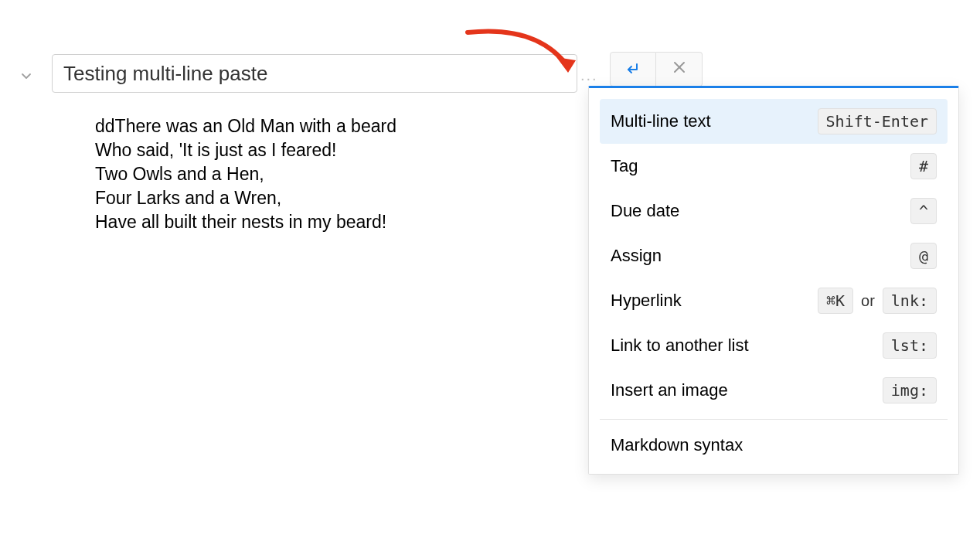 The height and width of the screenshot is (538, 980). Describe the element at coordinates (246, 175) in the screenshot. I see `note-body: ddThere was an Old Man with a beard Who …` at that location.